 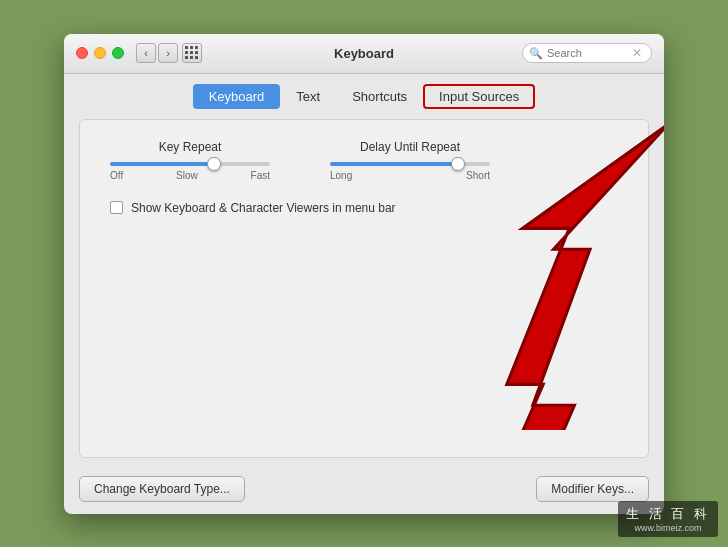 What do you see at coordinates (592, 489) in the screenshot?
I see `modifier-keys-button: Modifier Keys...` at bounding box center [592, 489].